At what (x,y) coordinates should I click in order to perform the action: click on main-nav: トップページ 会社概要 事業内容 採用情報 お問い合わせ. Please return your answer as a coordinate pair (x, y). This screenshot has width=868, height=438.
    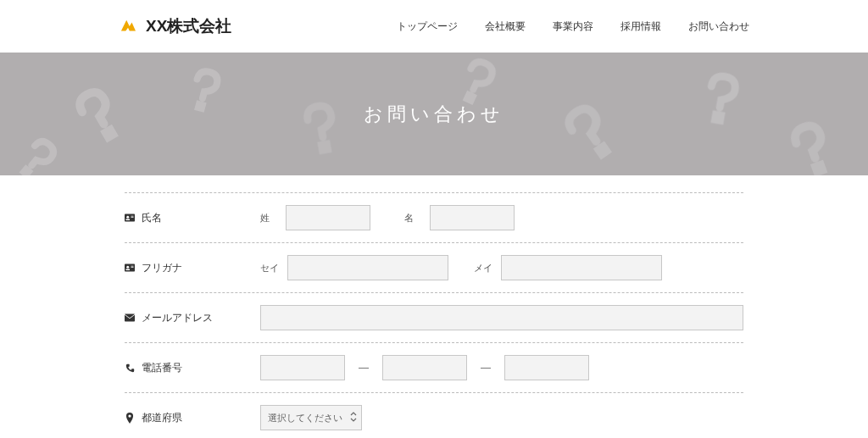
    Looking at the image, I should click on (573, 27).